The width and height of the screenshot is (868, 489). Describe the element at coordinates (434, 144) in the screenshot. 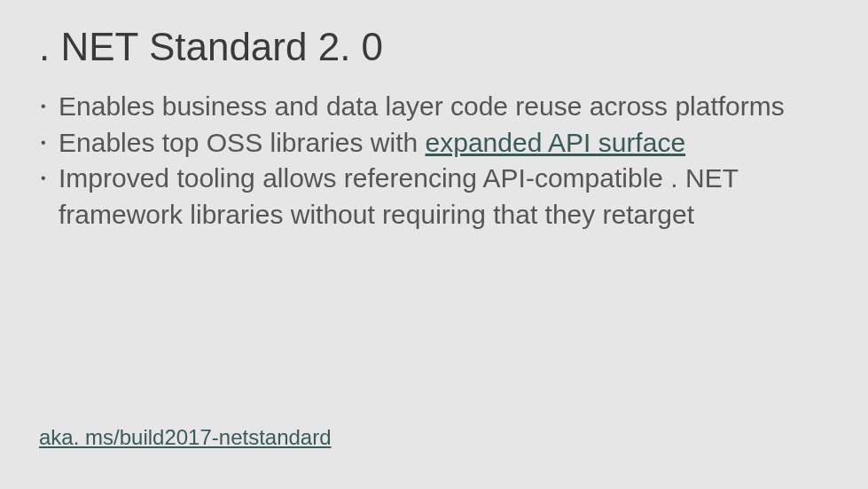

I see `list-item: Enables top OSS libraries with expanded …` at that location.